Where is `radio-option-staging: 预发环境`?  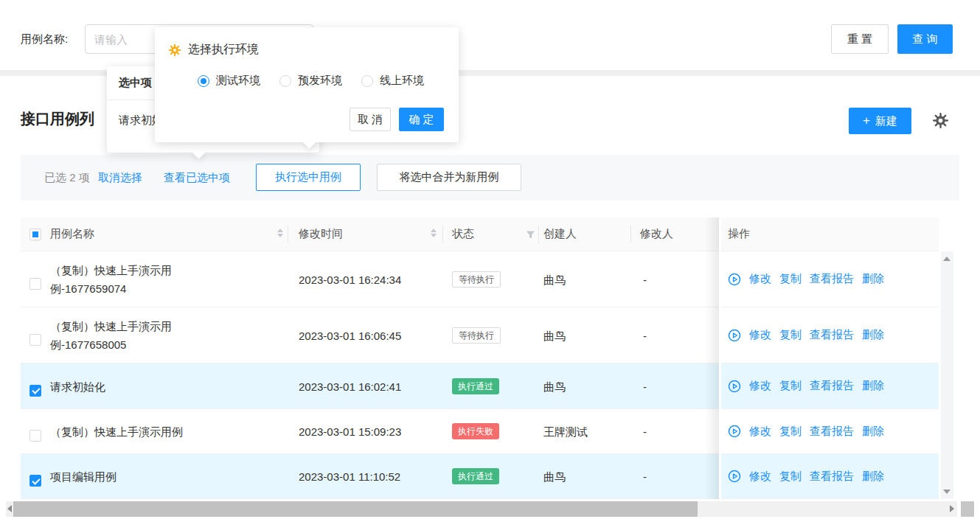 radio-option-staging: 预发环境 is located at coordinates (311, 81).